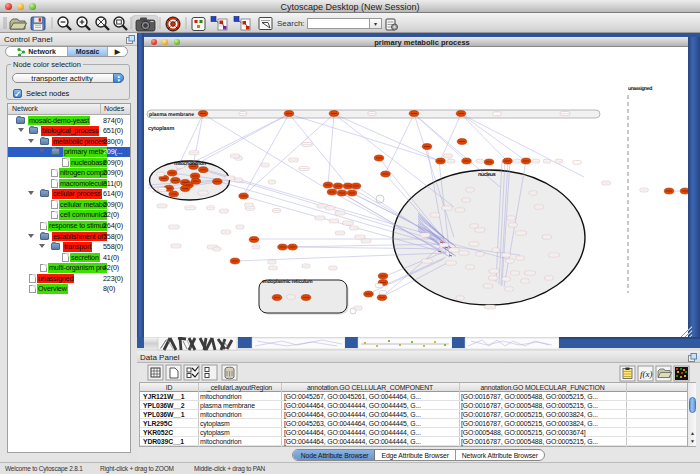  What do you see at coordinates (162, 129) in the screenshot?
I see `svg-text: cytoplasm` at bounding box center [162, 129].